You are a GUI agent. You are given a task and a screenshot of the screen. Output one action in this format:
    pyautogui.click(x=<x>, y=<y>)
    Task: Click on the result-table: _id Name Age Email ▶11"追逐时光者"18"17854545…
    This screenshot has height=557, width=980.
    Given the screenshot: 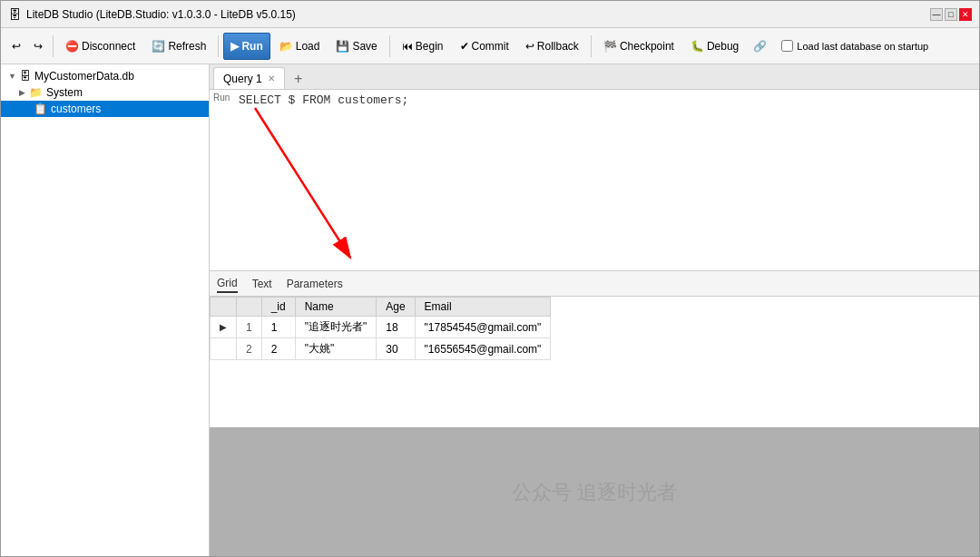 What is the action you would take?
    pyautogui.click(x=380, y=328)
    